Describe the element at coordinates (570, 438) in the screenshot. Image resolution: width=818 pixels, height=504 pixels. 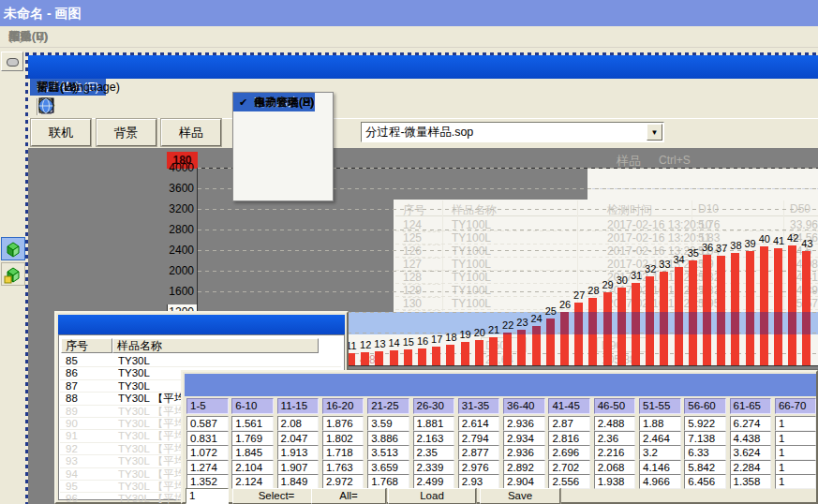
I see `dist-cell: 2.816` at that location.